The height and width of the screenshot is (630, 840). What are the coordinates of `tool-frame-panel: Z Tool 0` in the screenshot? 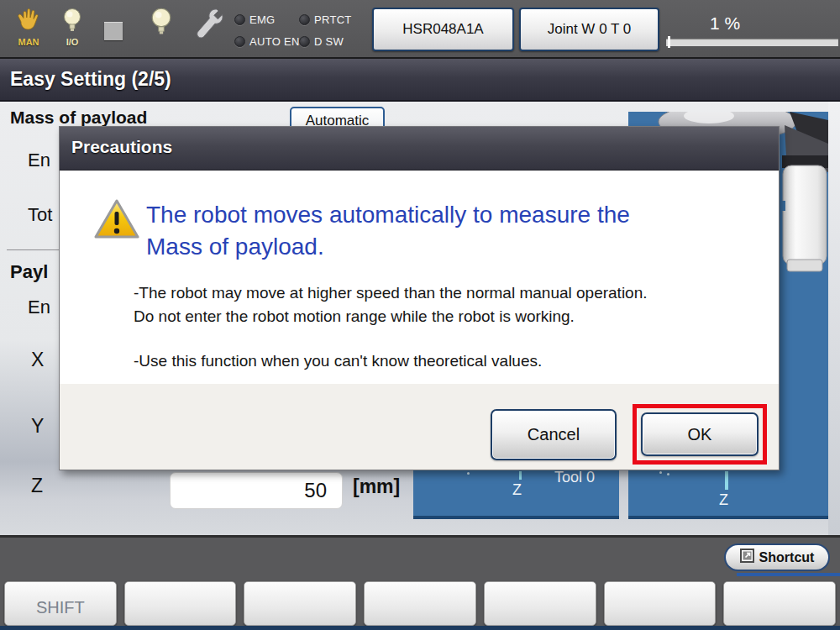 It's located at (516, 493).